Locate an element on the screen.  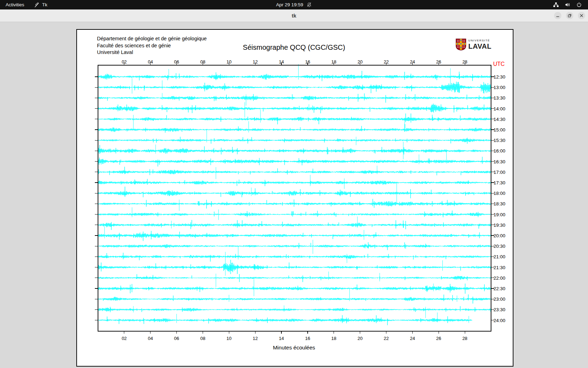
x-tick-bottom-12: 12 is located at coordinates (255, 339).